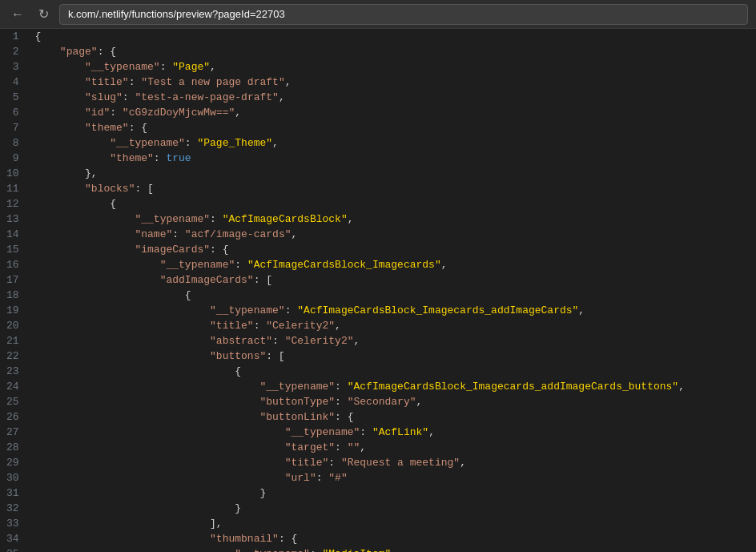 The width and height of the screenshot is (756, 552). Describe the element at coordinates (14, 250) in the screenshot. I see `line-number: 15` at that location.